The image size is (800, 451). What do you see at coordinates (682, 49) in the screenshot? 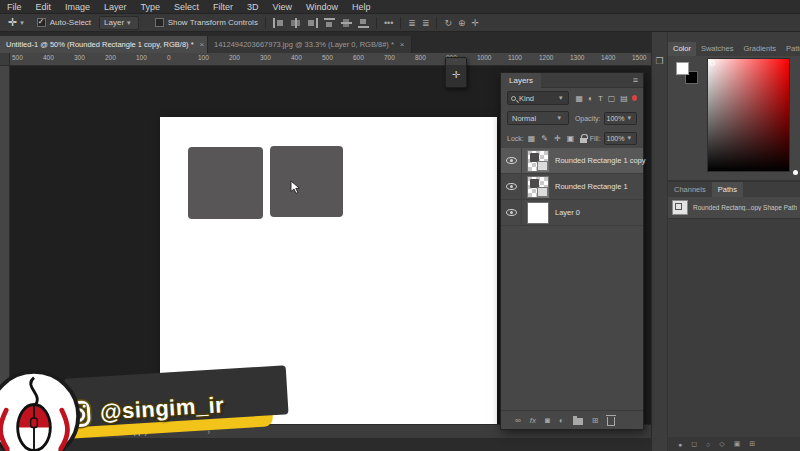
I see `tab-color: Color` at bounding box center [682, 49].